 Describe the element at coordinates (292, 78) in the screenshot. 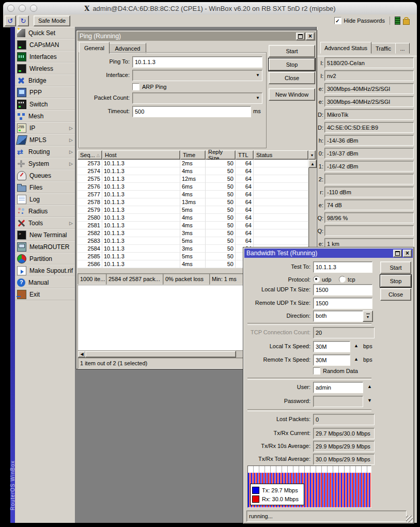

I see `close-window-button: Close` at that location.